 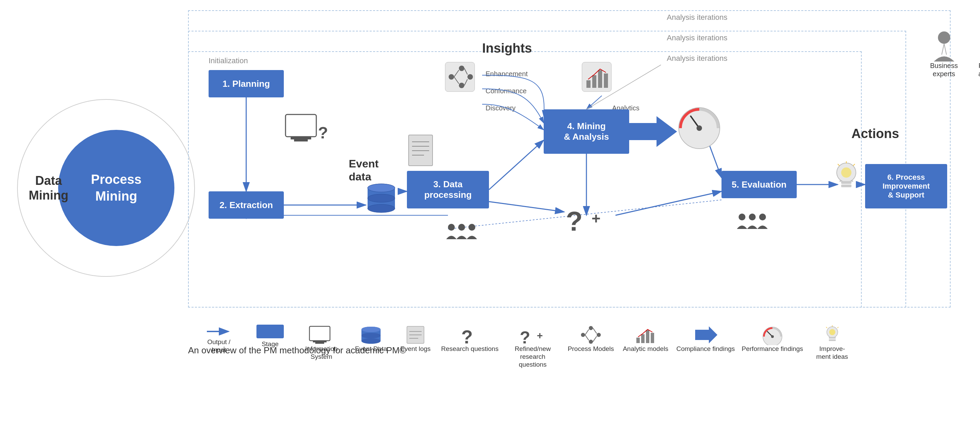 What do you see at coordinates (979, 54) in the screenshot?
I see `process-analysts-person: Process analysts` at bounding box center [979, 54].